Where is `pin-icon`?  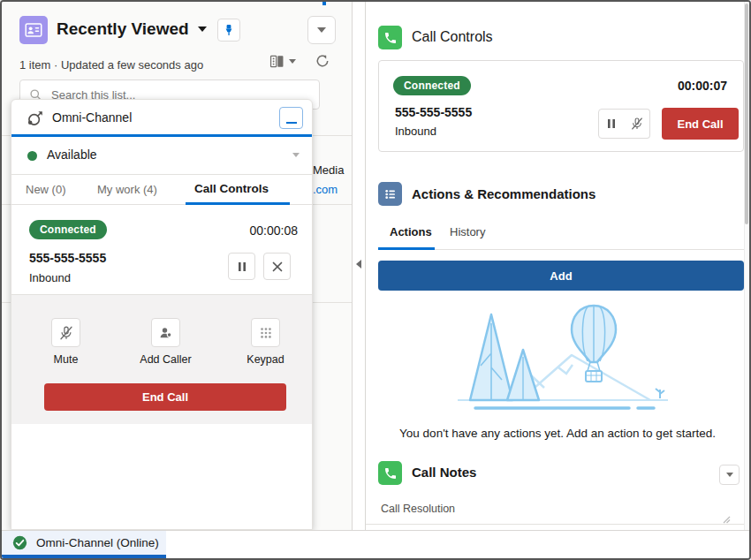
pin-icon is located at coordinates (229, 30).